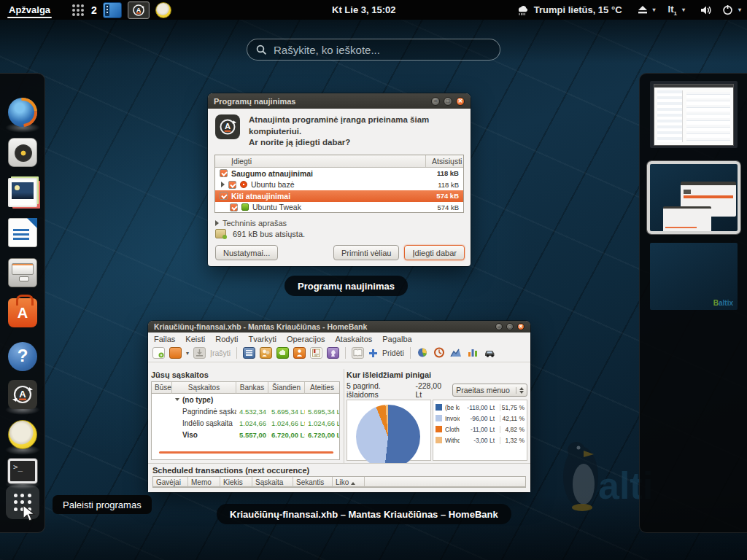 The image size is (747, 560). What do you see at coordinates (23, 357) in the screenshot?
I see `dock-item-help: ?` at bounding box center [23, 357].